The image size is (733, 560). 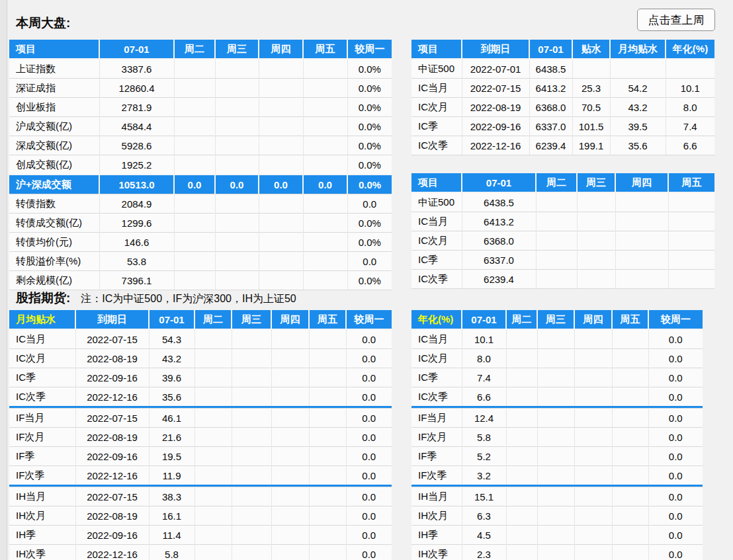 I want to click on header-cell: 周三, so click(x=556, y=320).